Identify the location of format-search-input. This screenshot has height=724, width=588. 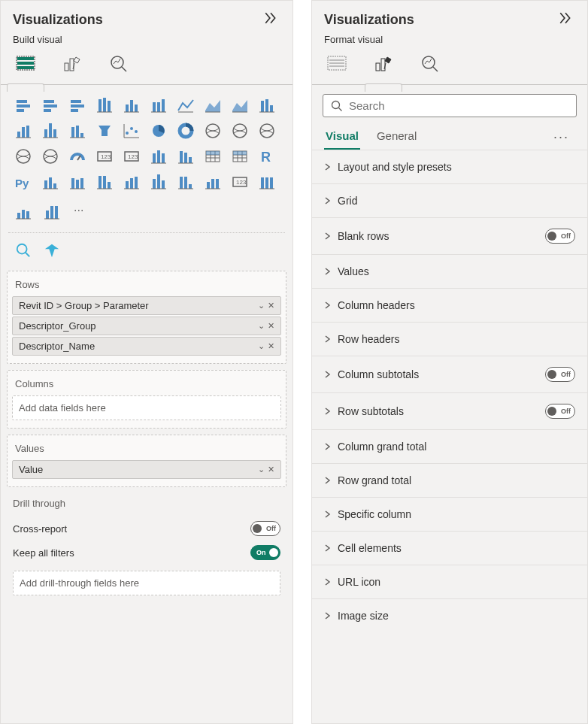
(459, 105).